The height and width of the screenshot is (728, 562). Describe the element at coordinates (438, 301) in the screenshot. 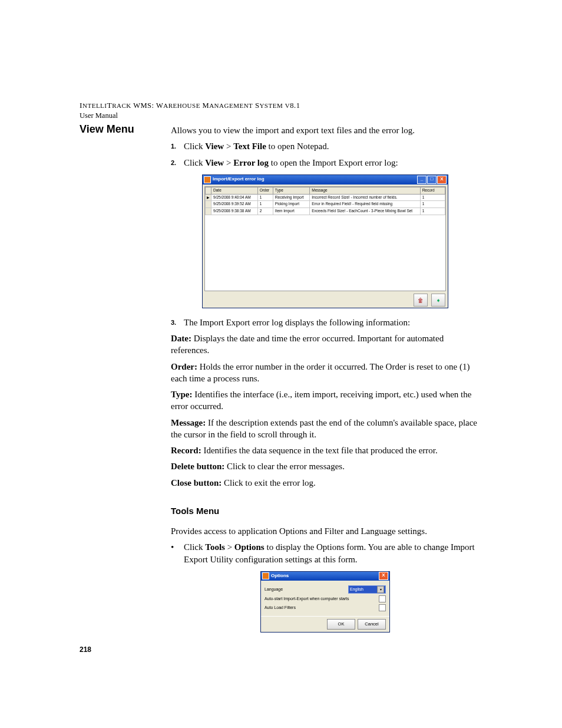

I see `door-exit-icon: ➧` at that location.